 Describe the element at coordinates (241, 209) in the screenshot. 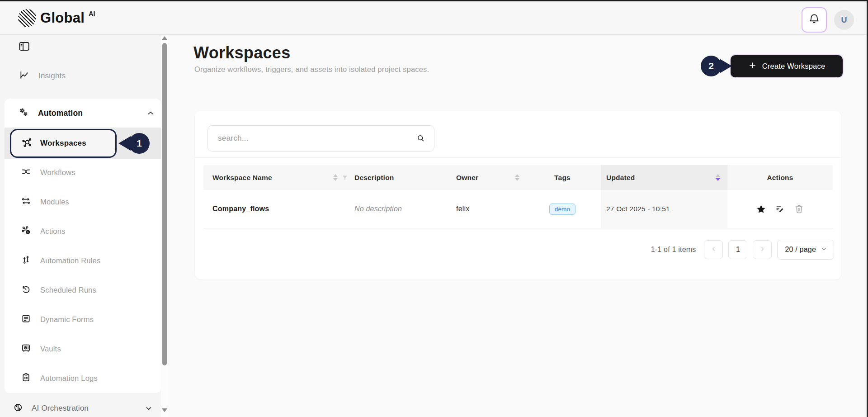

I see `workspace-name: Company_flows` at that location.